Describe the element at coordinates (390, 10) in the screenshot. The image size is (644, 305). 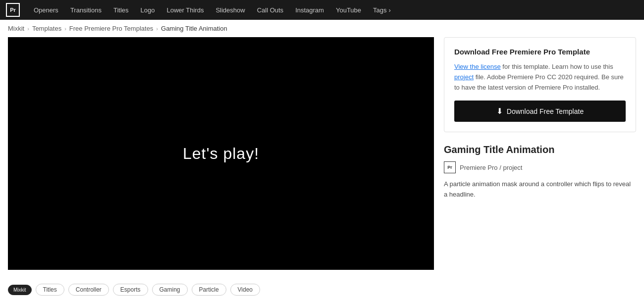
I see `chevron-right-icon: ›` at that location.